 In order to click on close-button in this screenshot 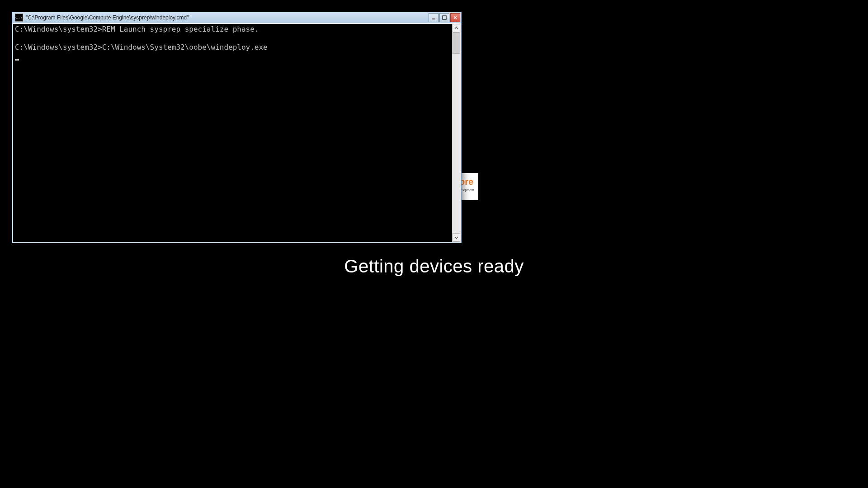, I will do `click(455, 18)`.